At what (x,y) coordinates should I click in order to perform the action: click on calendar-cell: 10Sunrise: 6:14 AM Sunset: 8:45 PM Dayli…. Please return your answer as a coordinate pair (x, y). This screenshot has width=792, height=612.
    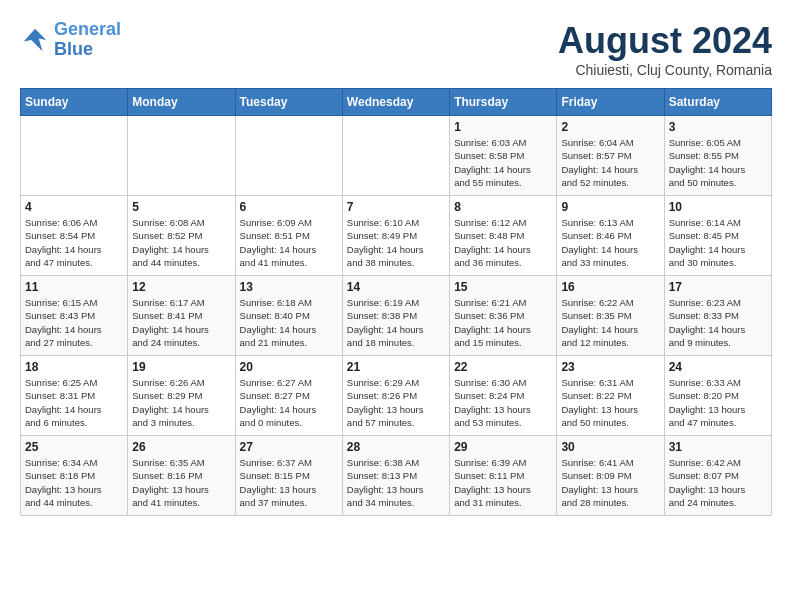
    Looking at the image, I should click on (718, 236).